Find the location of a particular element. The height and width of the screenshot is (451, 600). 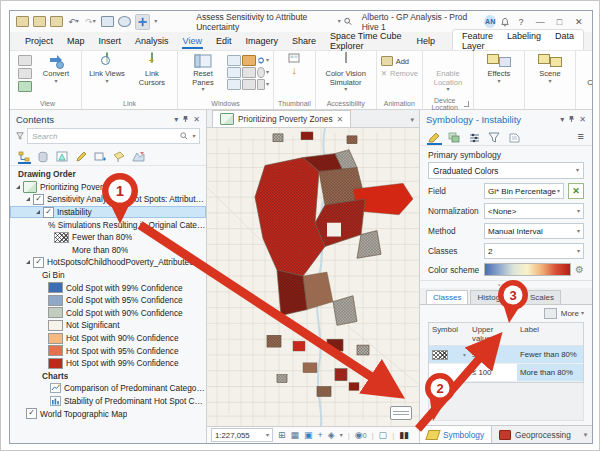

list-by-perspective-icon is located at coordinates (138, 155).